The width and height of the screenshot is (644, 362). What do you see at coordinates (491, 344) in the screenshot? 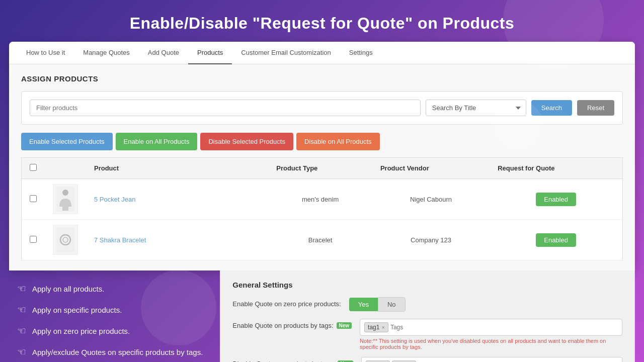
I see `enable-tags-note: Note:** This setting is used when you've…` at bounding box center [491, 344].